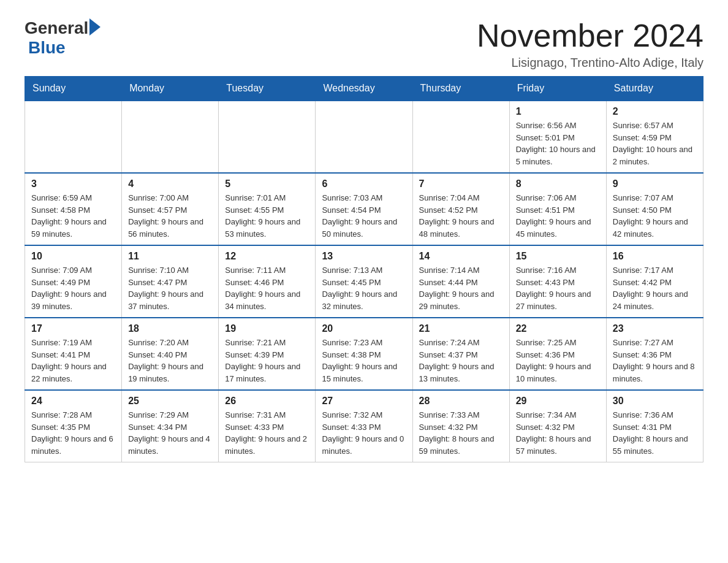 The height and width of the screenshot is (563, 728). What do you see at coordinates (364, 256) in the screenshot?
I see `day-number: 13` at bounding box center [364, 256].